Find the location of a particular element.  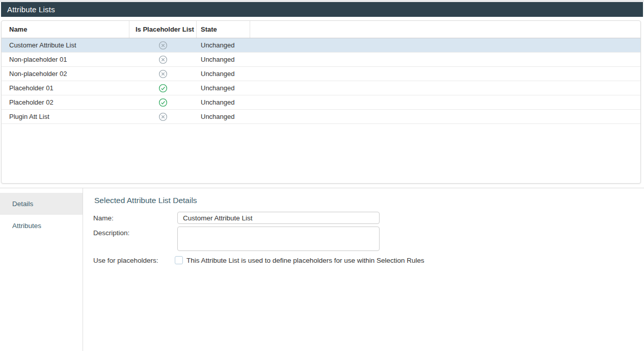

row-name-cell: Non-placeholder 01 is located at coordinates (65, 59).